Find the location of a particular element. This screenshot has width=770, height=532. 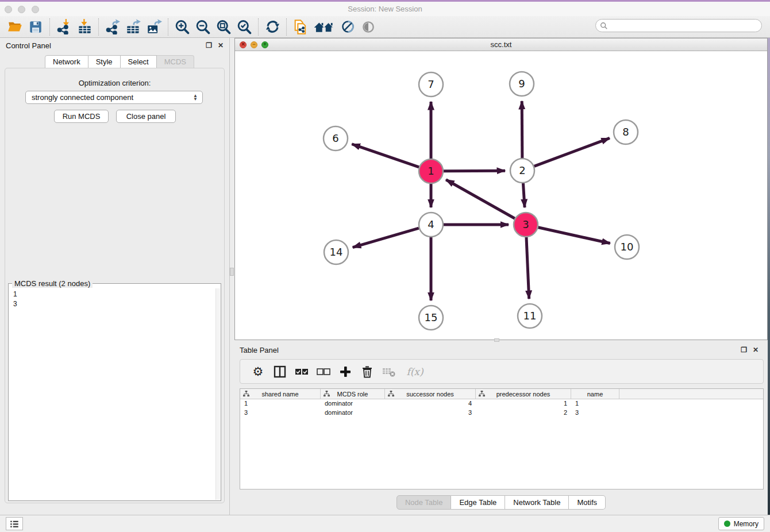

column-header-name: name is located at coordinates (595, 394).